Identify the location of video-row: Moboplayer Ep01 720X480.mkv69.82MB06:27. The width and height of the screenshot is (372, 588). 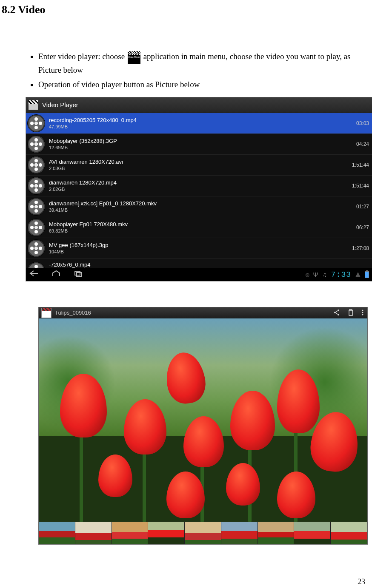
(199, 228).